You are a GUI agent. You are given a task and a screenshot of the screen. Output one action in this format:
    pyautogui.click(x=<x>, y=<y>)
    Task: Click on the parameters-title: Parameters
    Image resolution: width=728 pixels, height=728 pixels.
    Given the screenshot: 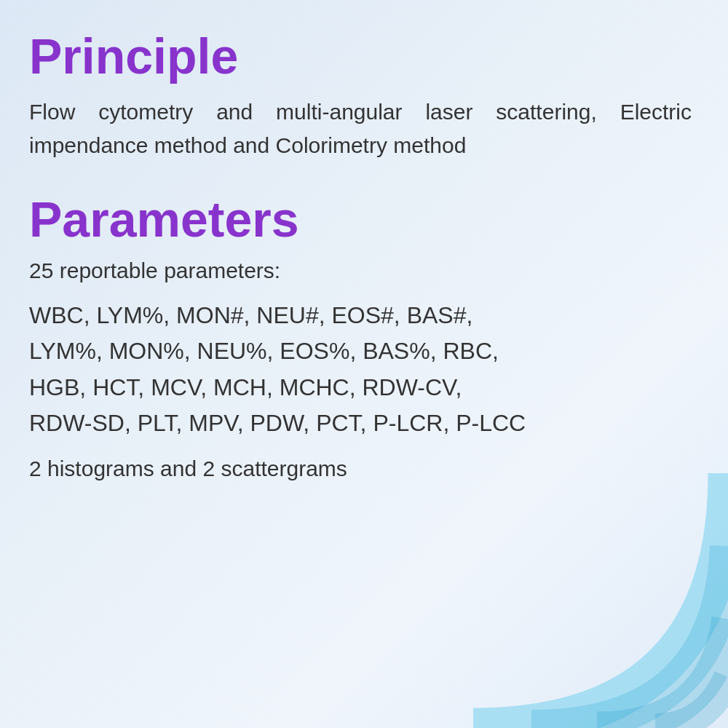 What is the action you would take?
    pyautogui.click(x=360, y=220)
    